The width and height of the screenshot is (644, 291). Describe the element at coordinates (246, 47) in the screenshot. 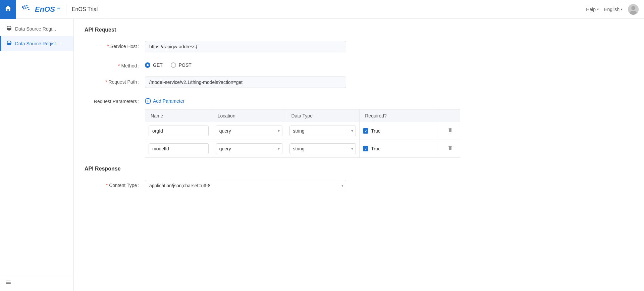

I see `service-host-field` at that location.